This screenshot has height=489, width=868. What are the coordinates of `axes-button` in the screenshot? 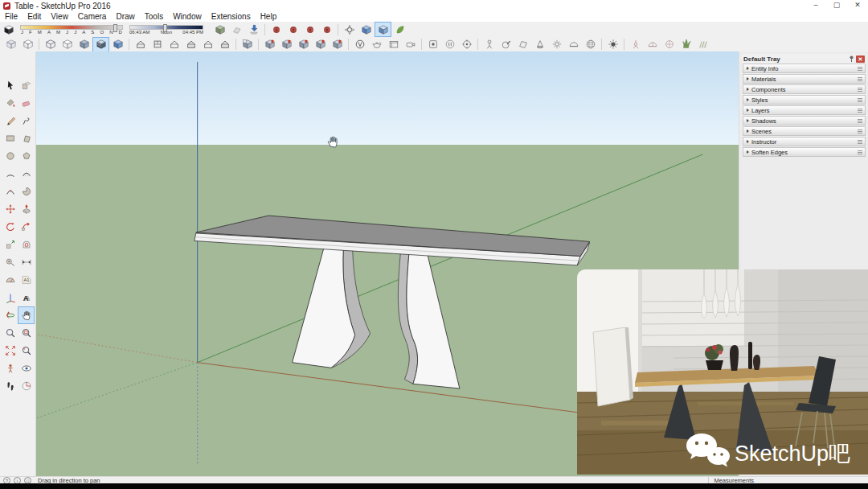 It's located at (10, 298).